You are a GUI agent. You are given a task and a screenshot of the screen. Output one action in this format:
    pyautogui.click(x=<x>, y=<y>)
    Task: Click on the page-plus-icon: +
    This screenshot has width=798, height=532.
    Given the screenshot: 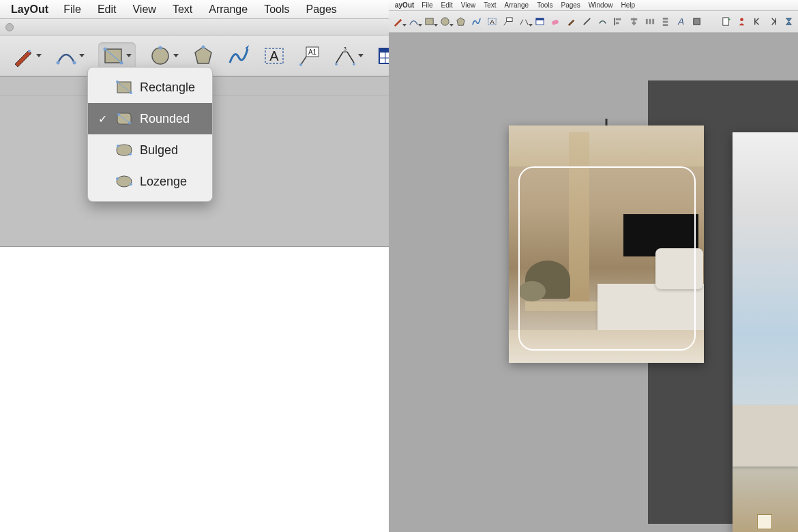 What is the action you would take?
    pyautogui.click(x=726, y=22)
    